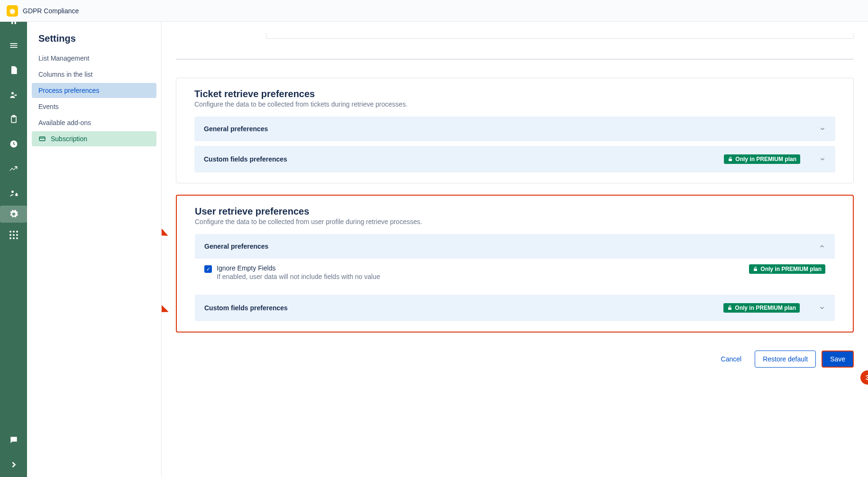 This screenshot has height=477, width=868. What do you see at coordinates (14, 440) in the screenshot?
I see `comment-icon` at bounding box center [14, 440].